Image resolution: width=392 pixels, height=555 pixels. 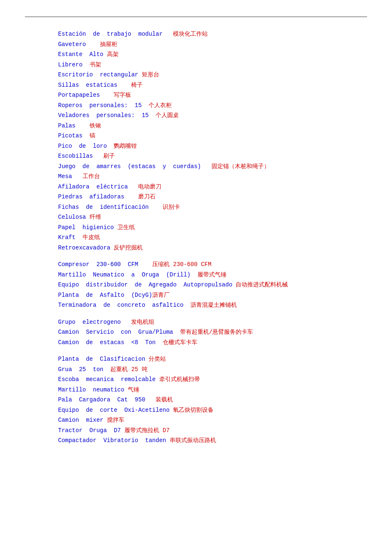 What do you see at coordinates (212, 359) in the screenshot?
I see `item-line: Planta de Clasificacion 分类站` at bounding box center [212, 359].